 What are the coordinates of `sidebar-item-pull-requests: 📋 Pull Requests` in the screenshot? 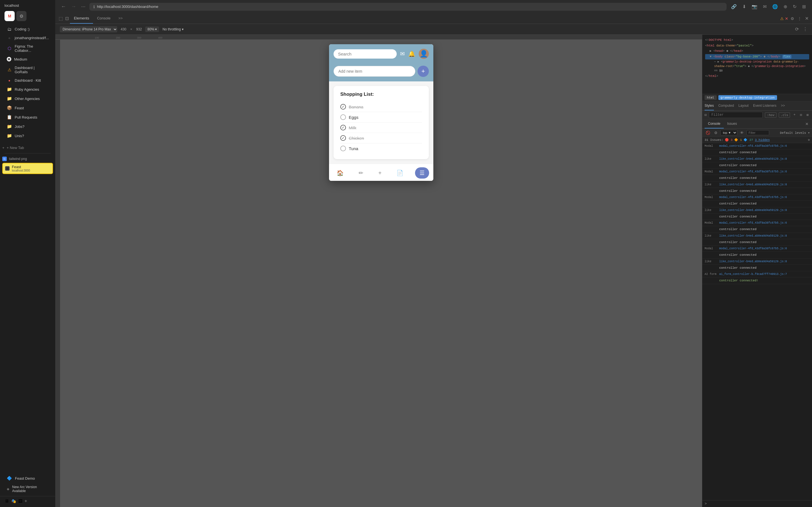 It's located at (28, 117).